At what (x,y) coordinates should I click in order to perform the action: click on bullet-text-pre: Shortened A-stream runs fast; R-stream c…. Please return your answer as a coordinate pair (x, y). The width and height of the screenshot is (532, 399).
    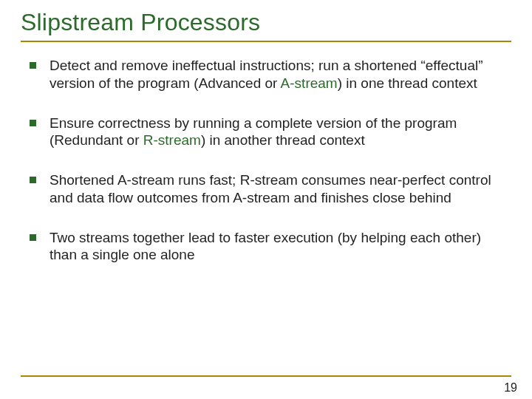
    Looking at the image, I should click on (270, 189).